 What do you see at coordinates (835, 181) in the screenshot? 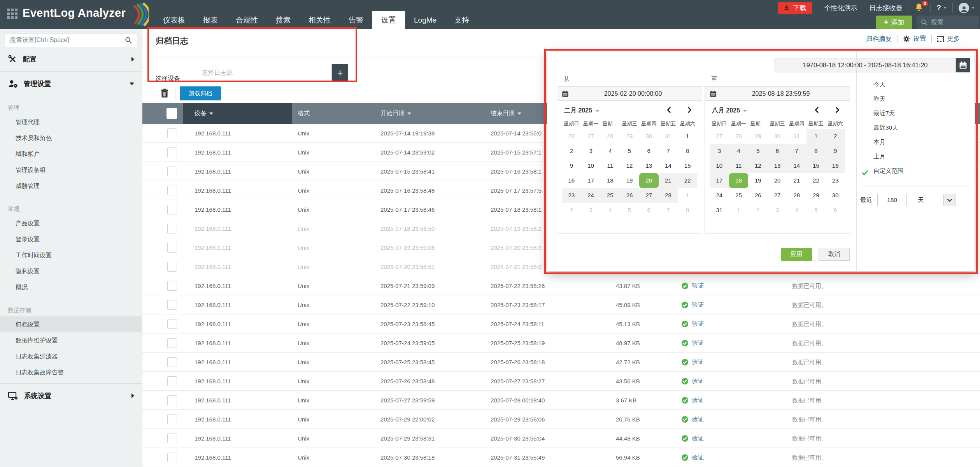
I see `day-cell-23: 23` at bounding box center [835, 181].